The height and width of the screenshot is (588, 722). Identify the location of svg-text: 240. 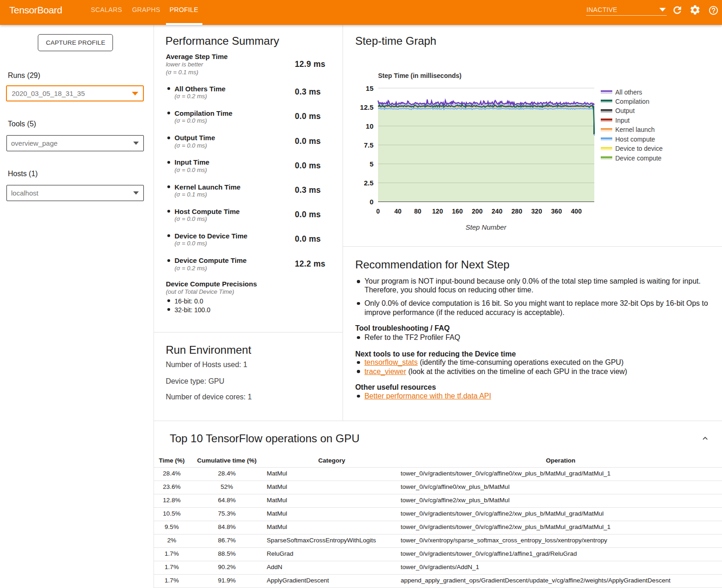
(497, 211).